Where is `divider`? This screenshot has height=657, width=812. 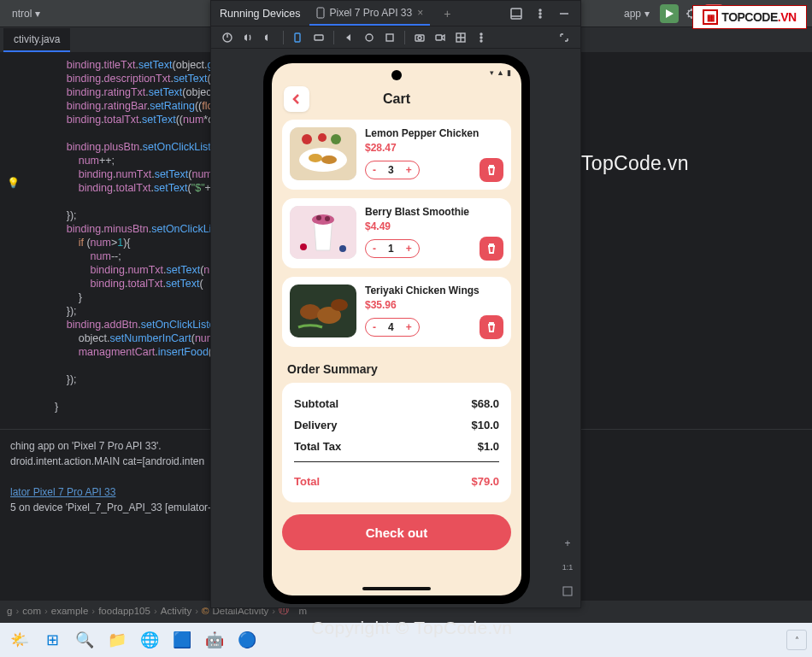 divider is located at coordinates (397, 461).